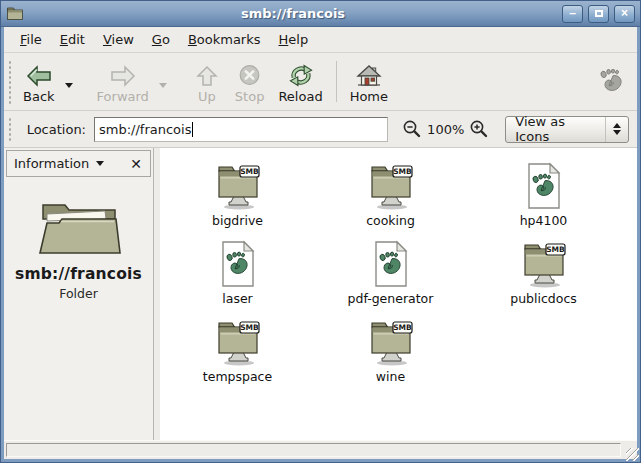 The image size is (641, 463). What do you see at coordinates (241, 130) in the screenshot?
I see `location-input: smb://francois` at bounding box center [241, 130].